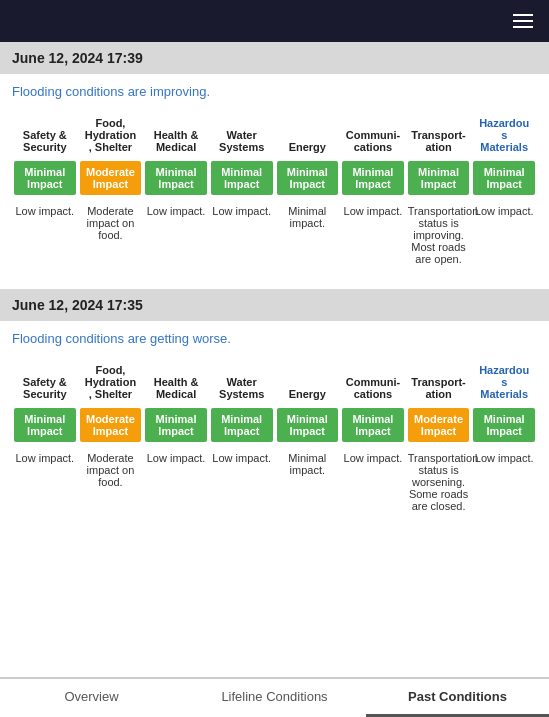 This screenshot has height=717, width=549. Describe the element at coordinates (274, 338) in the screenshot. I see `flooding-text-section2: Flooding conditions are getting worse.` at that location.